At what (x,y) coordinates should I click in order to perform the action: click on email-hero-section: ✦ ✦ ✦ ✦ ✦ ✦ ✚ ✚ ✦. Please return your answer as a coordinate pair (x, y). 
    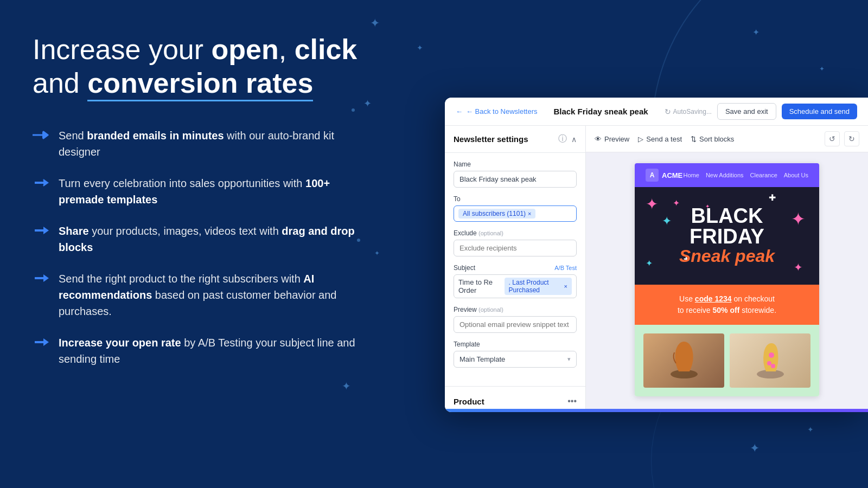
    Looking at the image, I should click on (727, 236).